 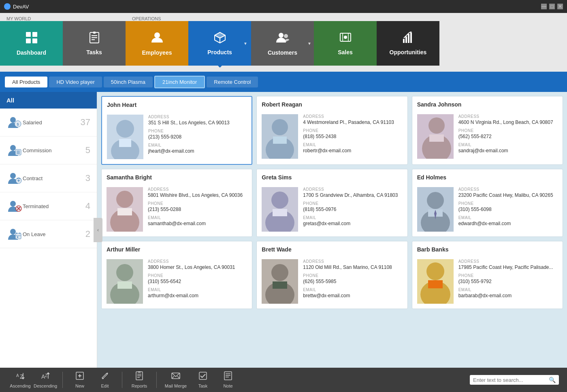 What do you see at coordinates (332, 203) in the screenshot?
I see `employee-card-5: Greta Sims ADDRESS 1700 S Grandview Dr.,…` at bounding box center [332, 203].